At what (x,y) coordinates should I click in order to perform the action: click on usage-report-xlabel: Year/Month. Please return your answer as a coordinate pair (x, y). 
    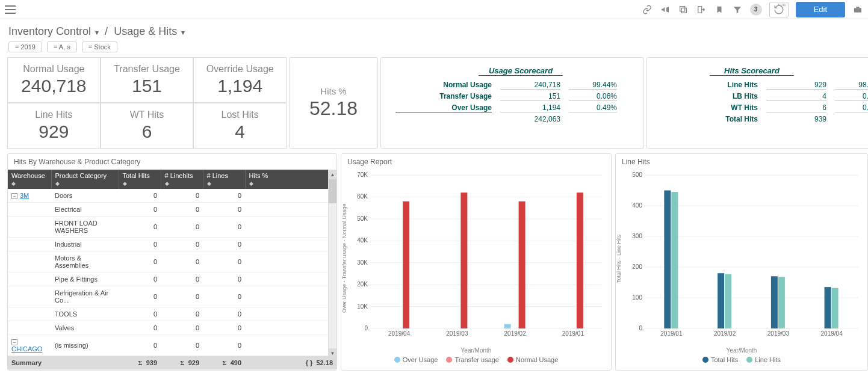
    Looking at the image, I should click on (476, 350).